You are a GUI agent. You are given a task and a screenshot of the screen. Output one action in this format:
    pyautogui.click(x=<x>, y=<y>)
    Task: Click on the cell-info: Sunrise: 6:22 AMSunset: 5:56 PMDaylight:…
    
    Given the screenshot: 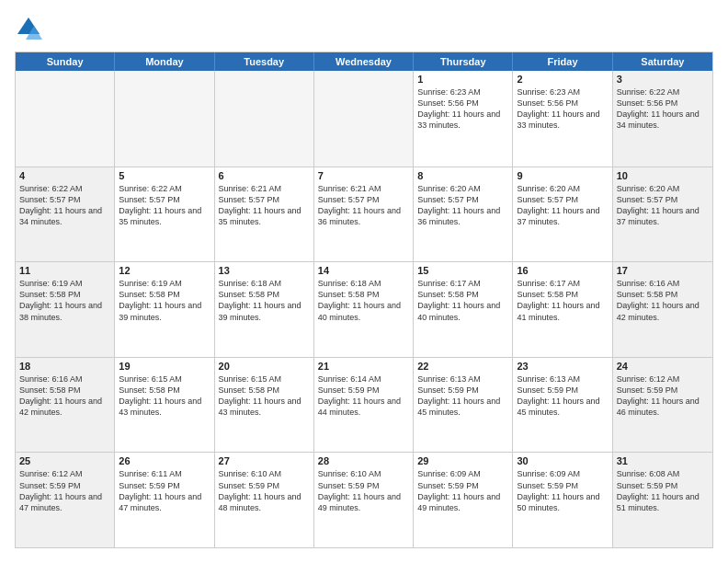 What is the action you would take?
    pyautogui.click(x=663, y=109)
    